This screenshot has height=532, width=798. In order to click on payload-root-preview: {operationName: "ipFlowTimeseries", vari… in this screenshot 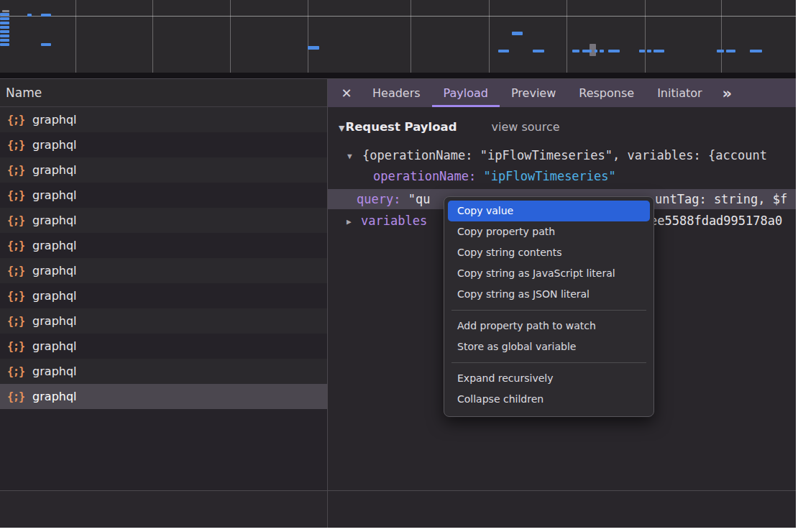, I will do `click(565, 155)`.